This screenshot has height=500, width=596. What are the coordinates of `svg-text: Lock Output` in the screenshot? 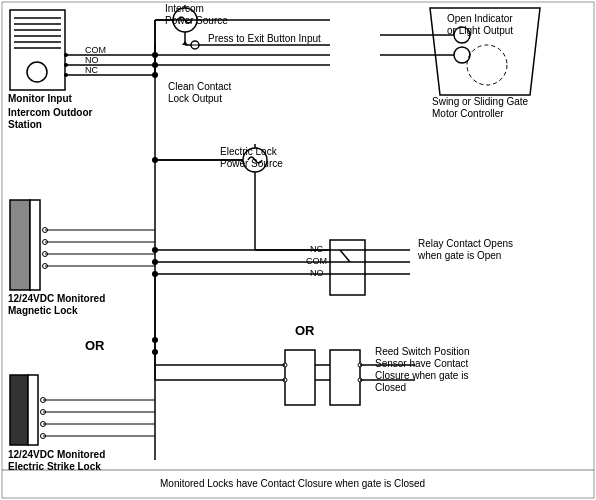 It's located at (195, 98).